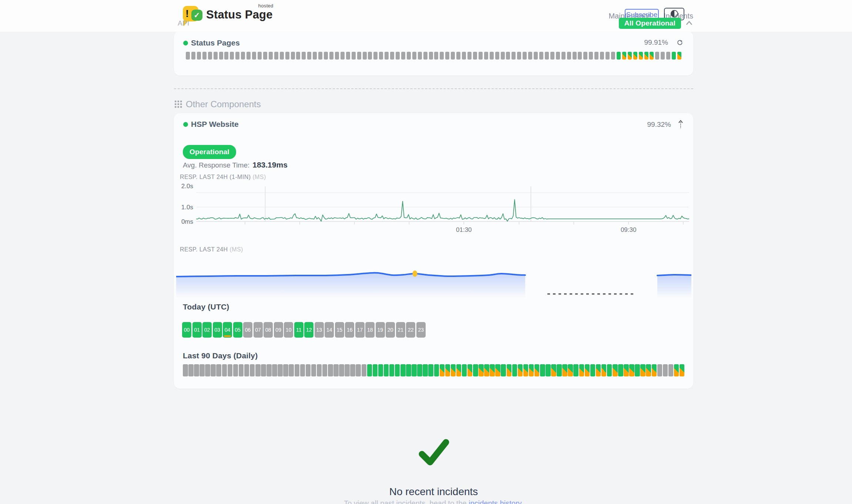  I want to click on hour-block: 22, so click(411, 330).